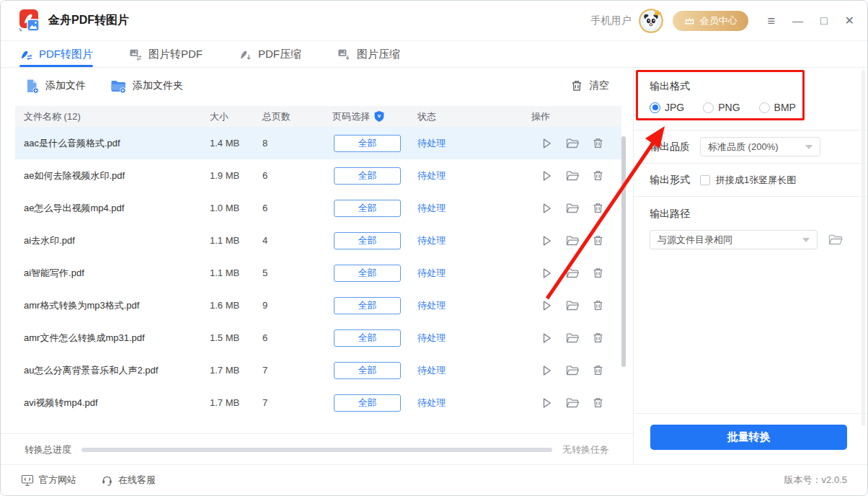 This screenshot has height=496, width=868. Describe the element at coordinates (137, 480) in the screenshot. I see `online-support-label: 在线客服` at that location.